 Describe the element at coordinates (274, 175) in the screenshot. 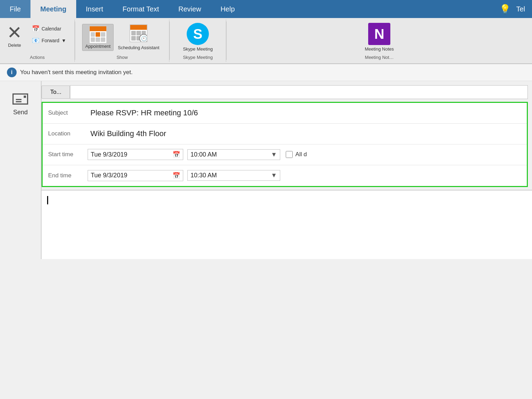

I see `end-time-dropdown-icon: ▼` at that location.